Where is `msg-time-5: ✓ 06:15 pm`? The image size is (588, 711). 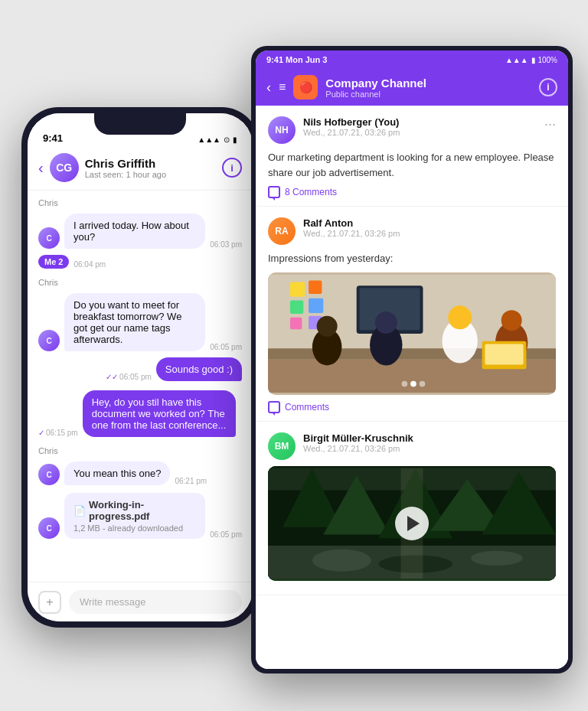 msg-time-5: ✓ 06:15 pm is located at coordinates (58, 433).